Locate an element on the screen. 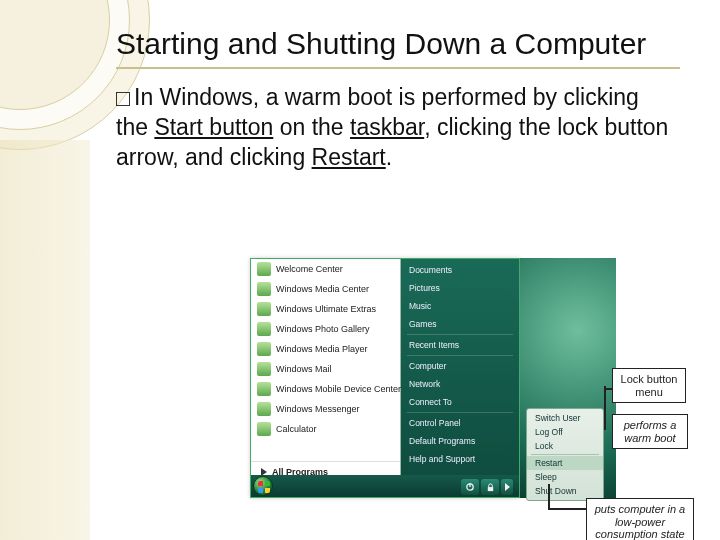 The height and width of the screenshot is (540, 720). start-menu-place: Documents is located at coordinates (460, 270).